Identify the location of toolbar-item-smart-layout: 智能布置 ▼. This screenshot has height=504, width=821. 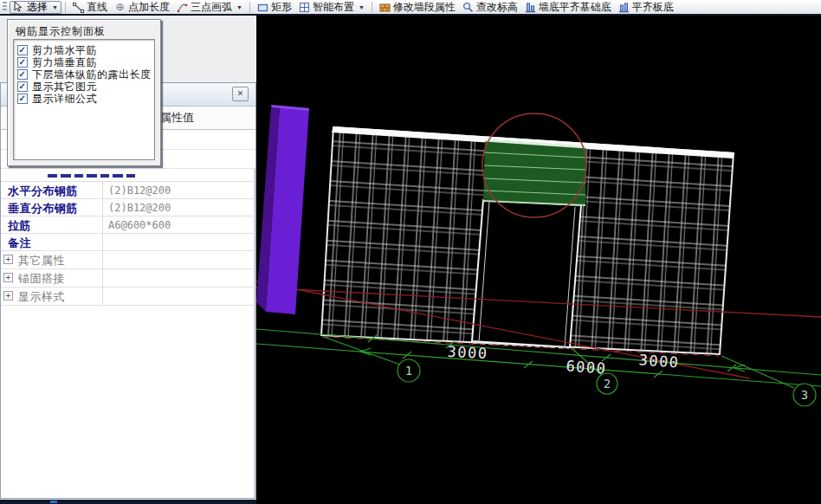
(332, 7).